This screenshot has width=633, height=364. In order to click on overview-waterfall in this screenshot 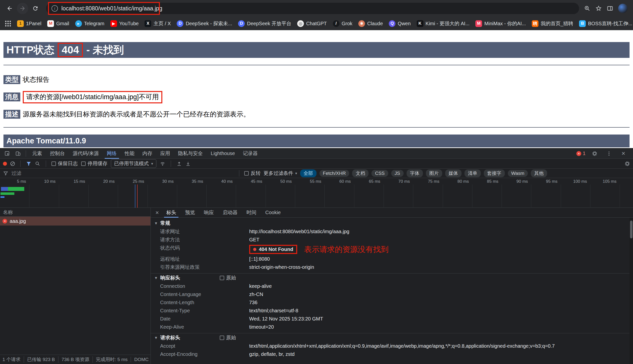, I will do `click(317, 196)`.